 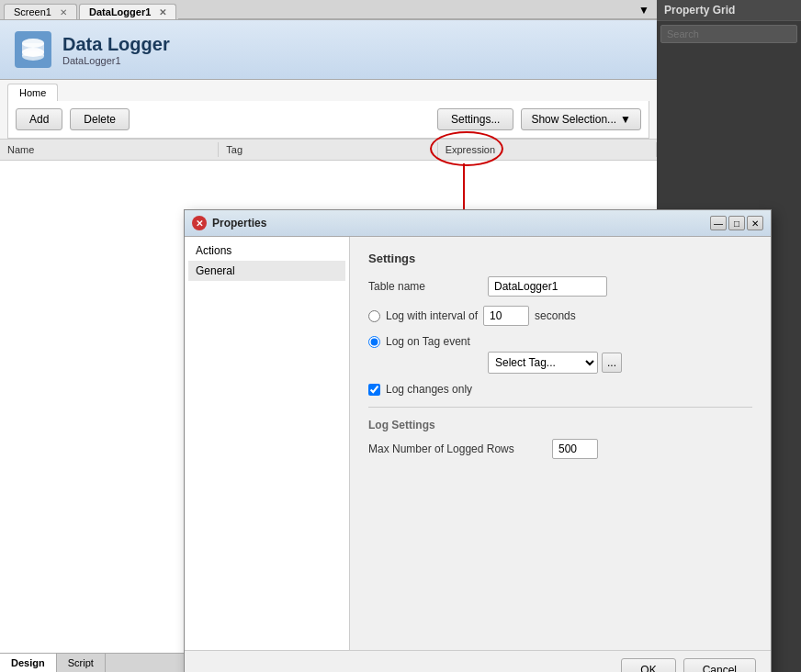 I want to click on table-header: Name Tag Expression, so click(x=329, y=151).